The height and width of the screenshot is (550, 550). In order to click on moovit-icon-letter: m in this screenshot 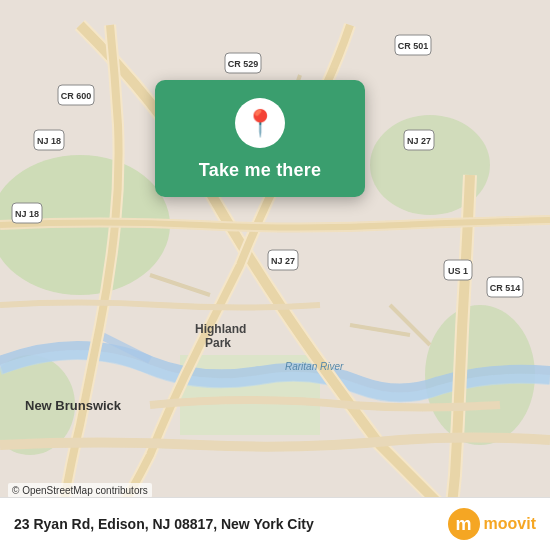, I will do `click(464, 524)`.